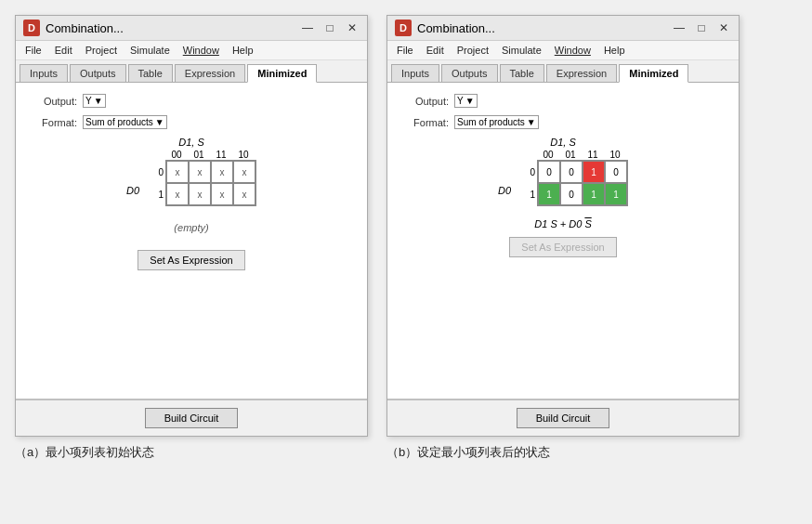 The image size is (812, 524). Describe the element at coordinates (679, 28) in the screenshot. I see `right-minimize-btn: —` at that location.